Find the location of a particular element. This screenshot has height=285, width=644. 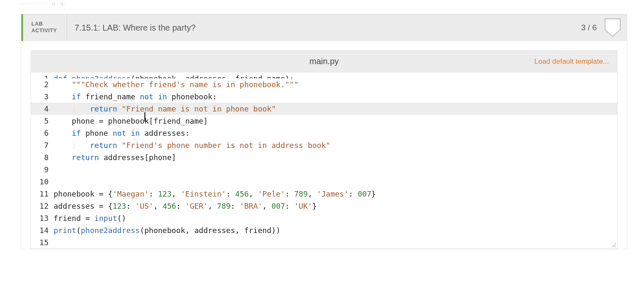

editor-header: main.py Load default template... is located at coordinates (324, 61).